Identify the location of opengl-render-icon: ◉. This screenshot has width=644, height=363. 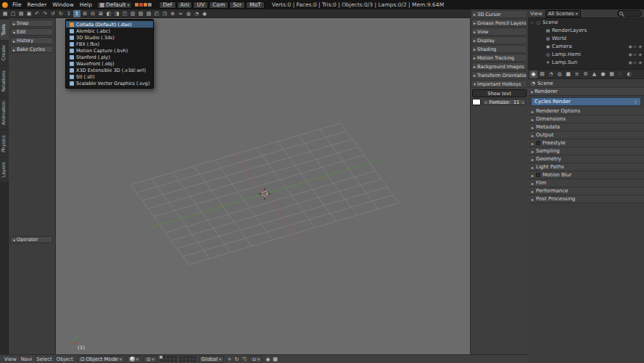
(268, 359).